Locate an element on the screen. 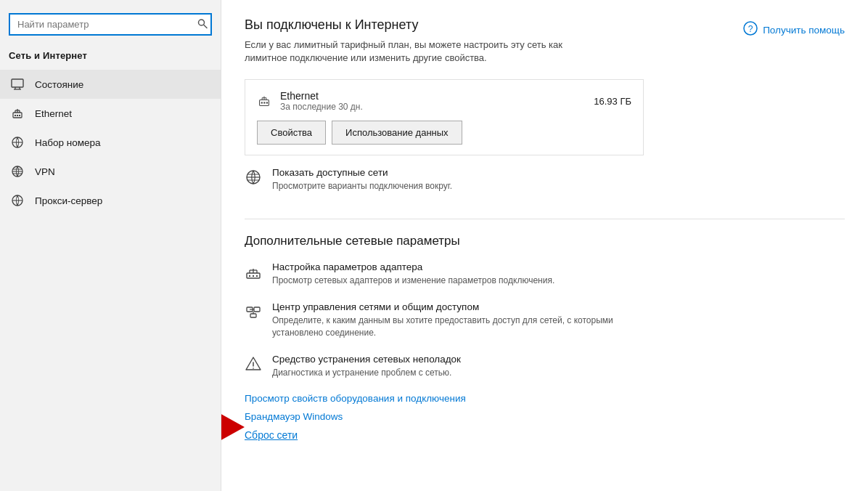 The width and height of the screenshot is (868, 491). sharing-center-desc: Определите, к каким данным вы хотите пре… is located at coordinates (446, 327).